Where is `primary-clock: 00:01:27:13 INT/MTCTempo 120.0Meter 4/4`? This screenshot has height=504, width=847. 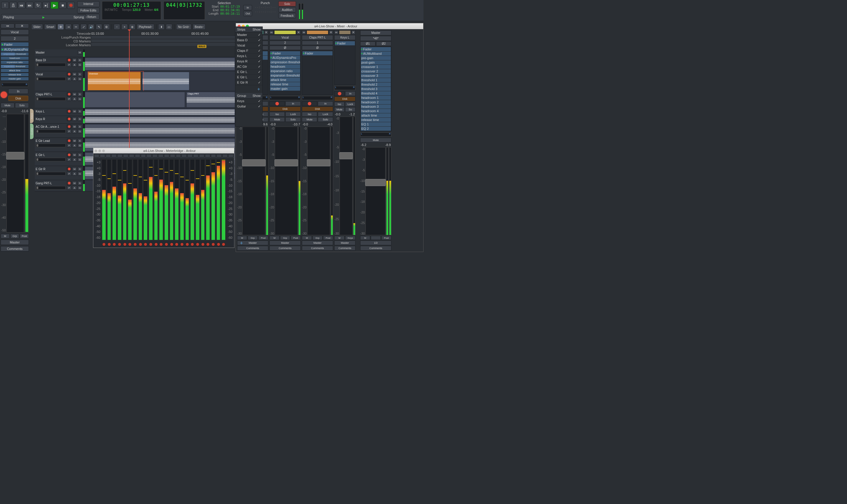 primary-clock: 00:01:27:13 INT/MTCTempo 120.0Meter 4/4 is located at coordinates (131, 10).